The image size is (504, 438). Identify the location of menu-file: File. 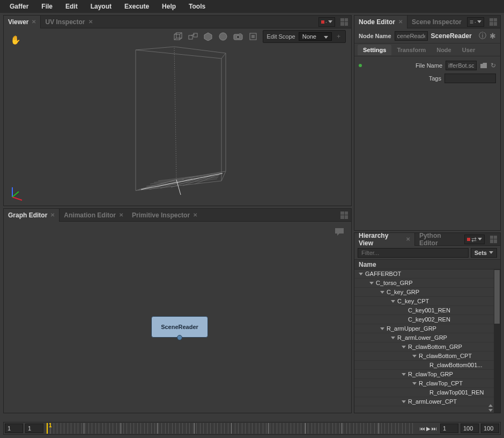
(47, 6).